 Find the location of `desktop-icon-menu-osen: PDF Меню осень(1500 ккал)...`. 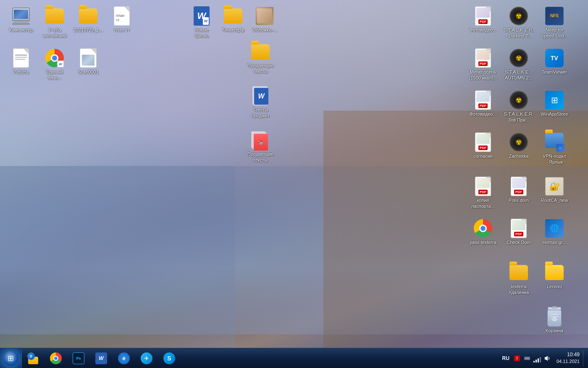

desktop-icon-menu-osen: PDF Меню осень(1500 ккал)... is located at coordinates (483, 65).